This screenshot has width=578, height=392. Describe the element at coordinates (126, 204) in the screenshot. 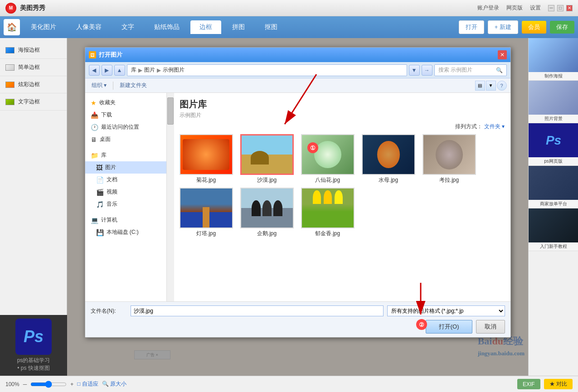

I see `tree-music: 🎵 音乐` at that location.